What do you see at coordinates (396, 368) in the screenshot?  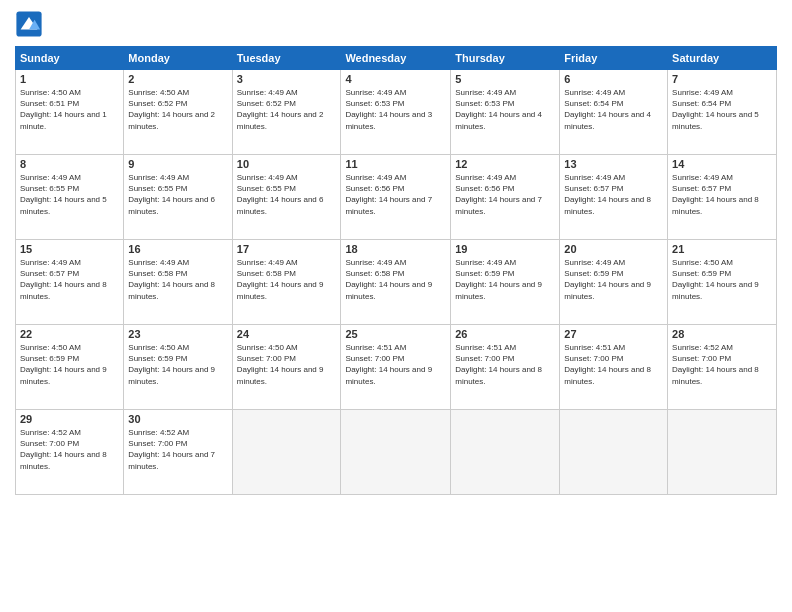 I see `day-cell: 25 Sunrise: 4:51 AM Sunset: 7:00 PM Dayl…` at bounding box center [396, 368].